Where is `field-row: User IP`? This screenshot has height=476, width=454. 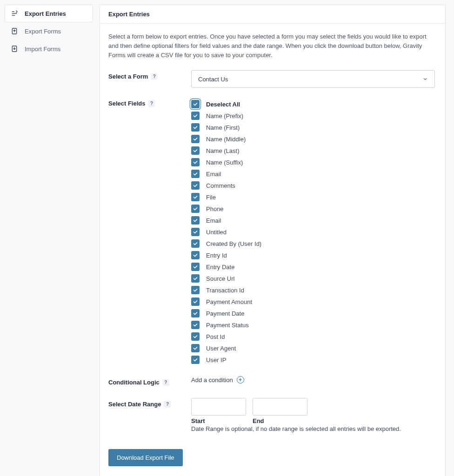
field-row: User IP is located at coordinates (313, 360).